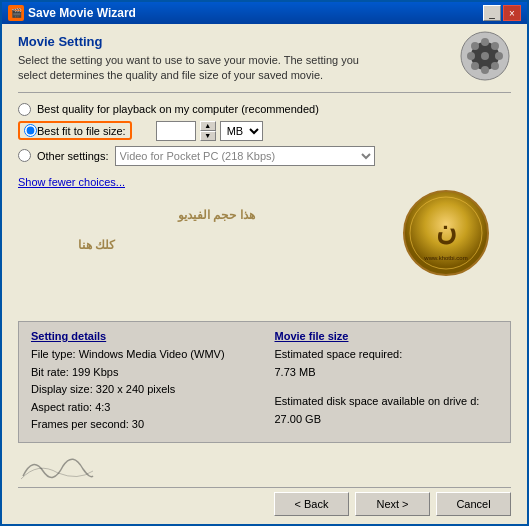 This screenshot has width=529, height=526. I want to click on display-size-info: Display size: 320 x 240 pixels, so click(143, 390).